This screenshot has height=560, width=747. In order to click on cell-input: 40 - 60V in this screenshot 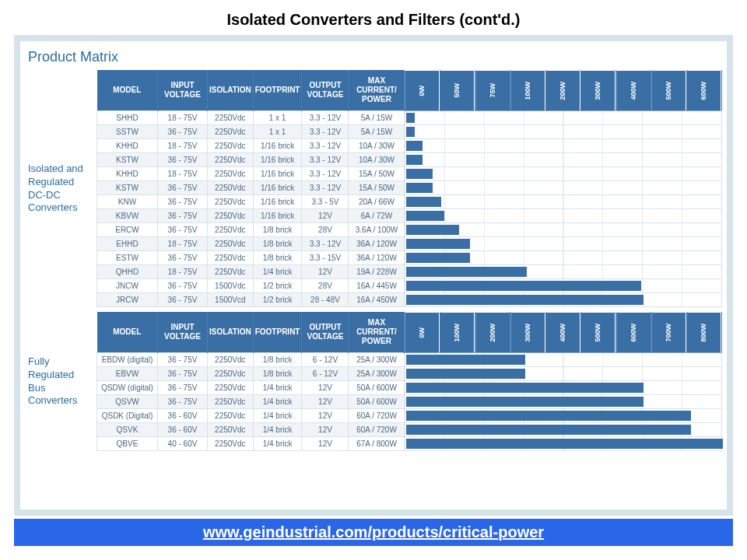, I will do `click(183, 444)`.